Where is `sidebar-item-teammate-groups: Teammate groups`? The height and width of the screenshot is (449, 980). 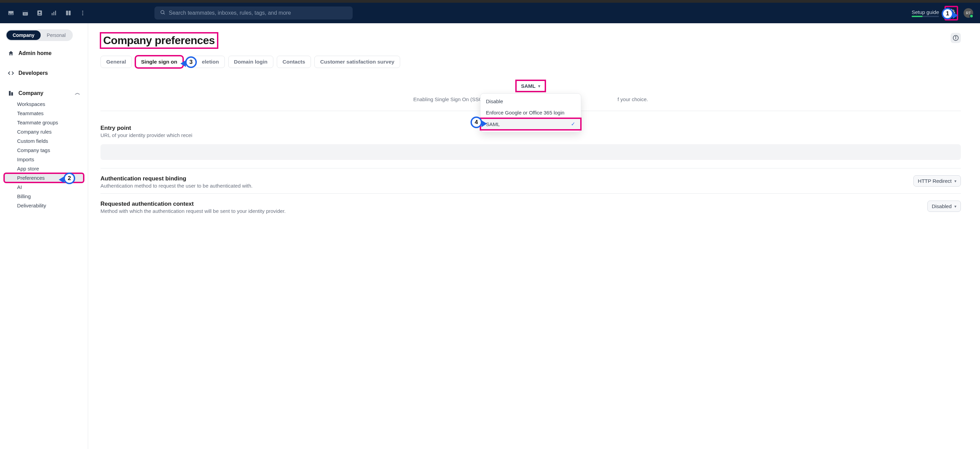
sidebar-item-teammate-groups: Teammate groups is located at coordinates (44, 123).